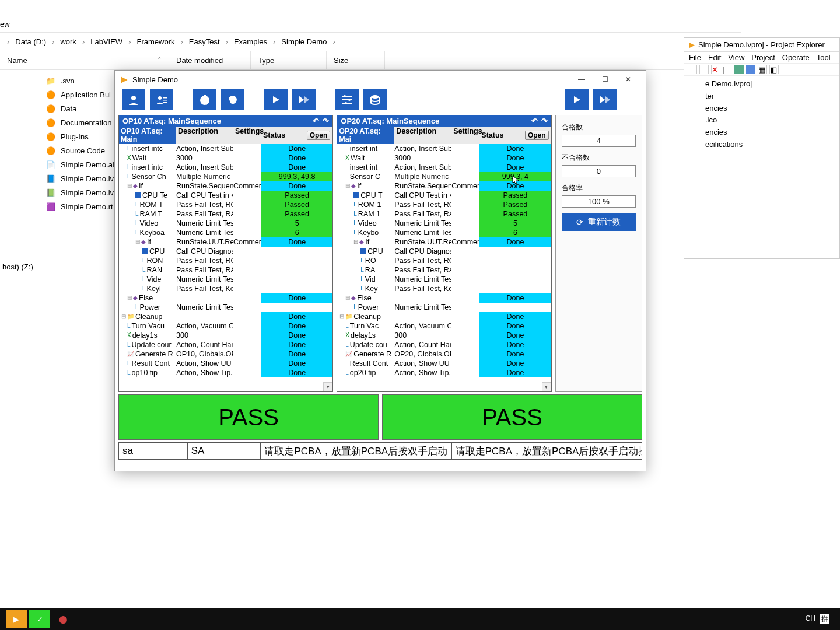 The width and height of the screenshot is (840, 630). I want to click on undo-icon: ↶, so click(534, 121).